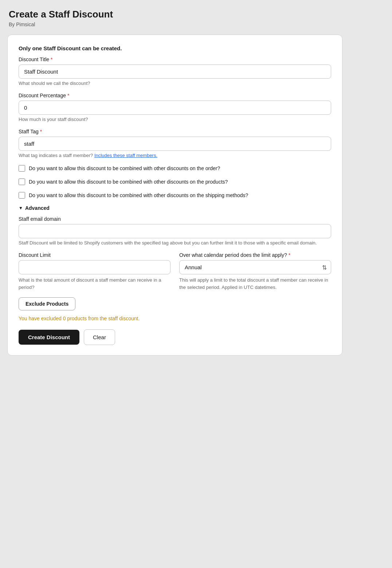 This screenshot has width=392, height=568. Describe the element at coordinates (175, 144) in the screenshot. I see `staff-tag-input` at that location.